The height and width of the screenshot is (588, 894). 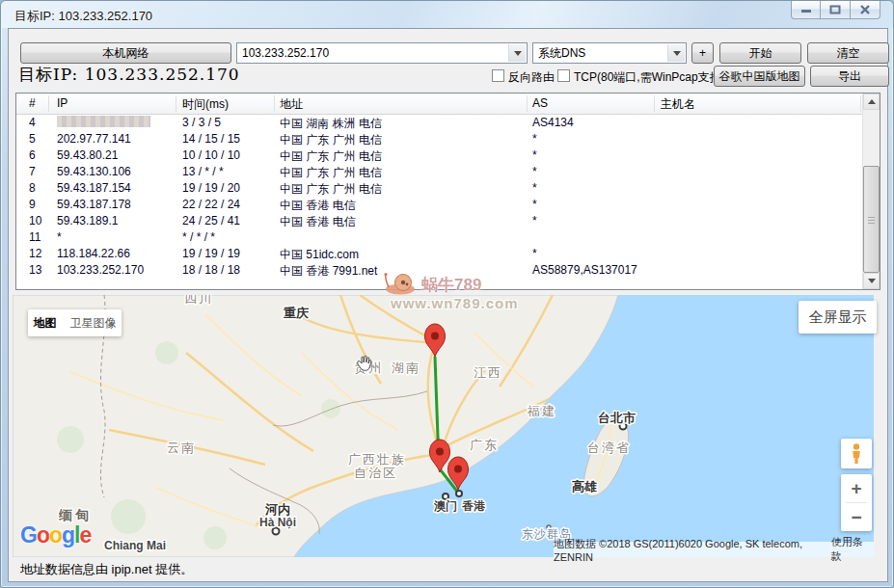 I want to click on cell-hop: 12, so click(x=35, y=254).